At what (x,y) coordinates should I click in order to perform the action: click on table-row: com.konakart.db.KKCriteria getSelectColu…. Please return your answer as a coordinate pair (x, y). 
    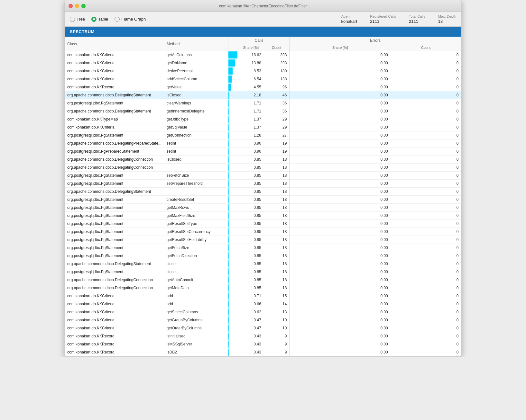
    Looking at the image, I should click on (263, 312).